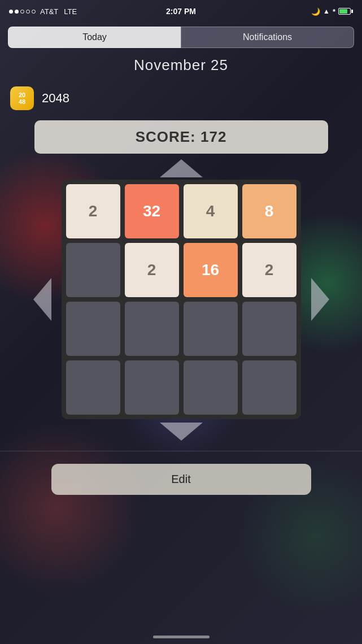  Describe the element at coordinates (70, 11) in the screenshot. I see `network-label: LTE` at that location.